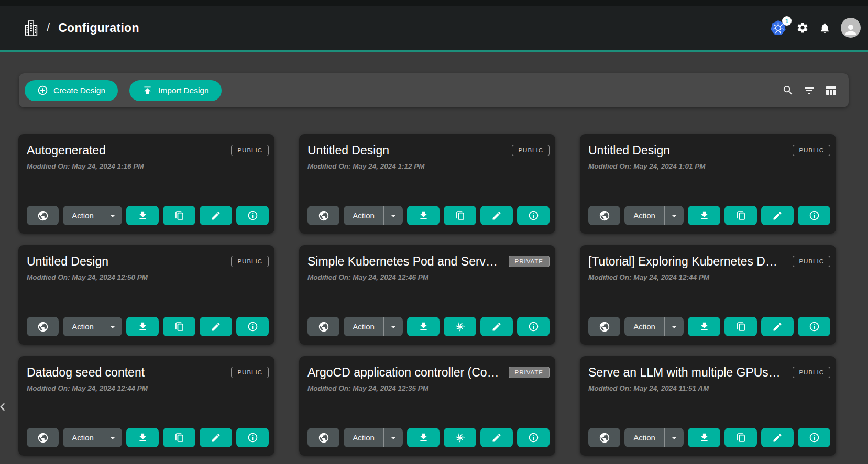  Describe the element at coordinates (148, 262) in the screenshot. I see `card-head: Untitled Design PUBLIC` at that location.